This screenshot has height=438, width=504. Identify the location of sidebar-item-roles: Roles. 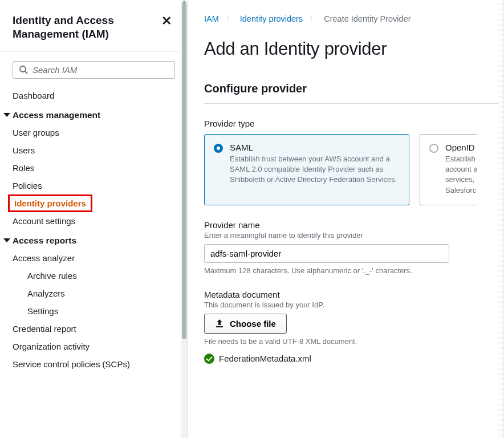
(94, 168).